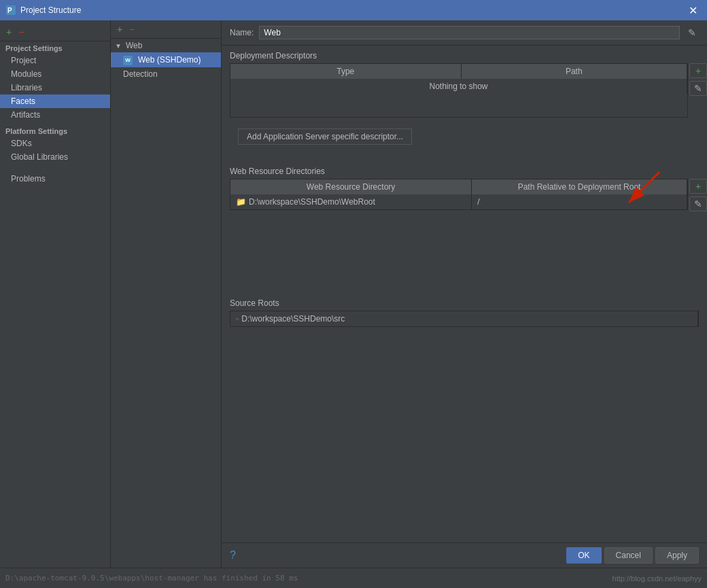 This screenshot has height=588, width=707. I want to click on sidebar-item-sdks: SDKs, so click(55, 143).